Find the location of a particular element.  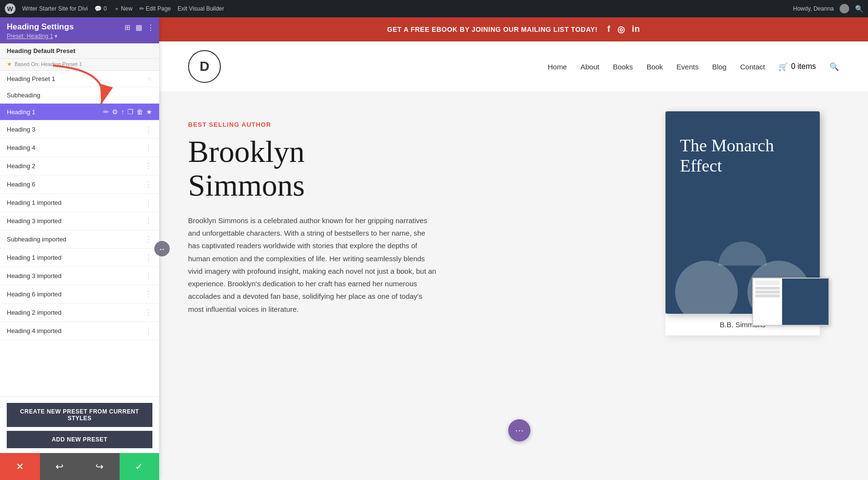

nav-events: Events is located at coordinates (688, 67).